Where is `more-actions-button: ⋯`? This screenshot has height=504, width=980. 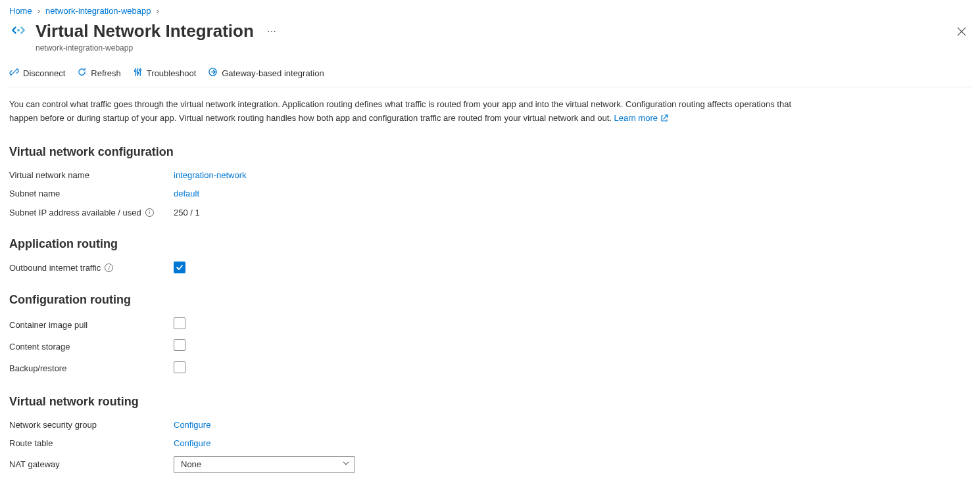 more-actions-button: ⋯ is located at coordinates (272, 32).